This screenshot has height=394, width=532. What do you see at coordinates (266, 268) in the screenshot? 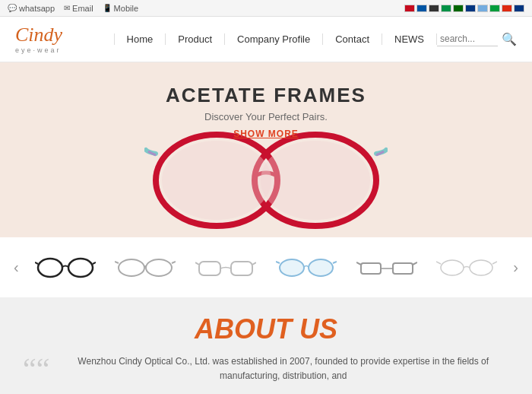
I see `carousel-items-container` at bounding box center [266, 268].